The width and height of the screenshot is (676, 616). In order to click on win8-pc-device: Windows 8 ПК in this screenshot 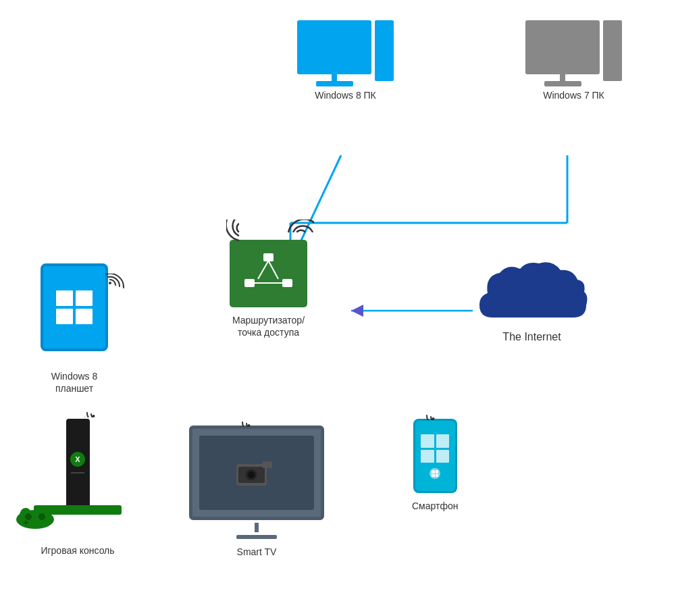, I will do `click(346, 61)`.